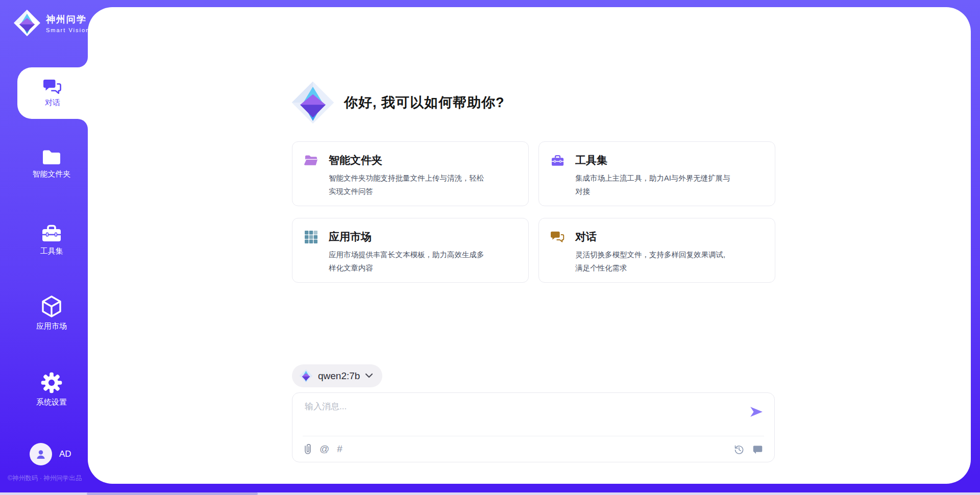  I want to click on brand-logo: 神州问学 Smart Vision, so click(52, 23).